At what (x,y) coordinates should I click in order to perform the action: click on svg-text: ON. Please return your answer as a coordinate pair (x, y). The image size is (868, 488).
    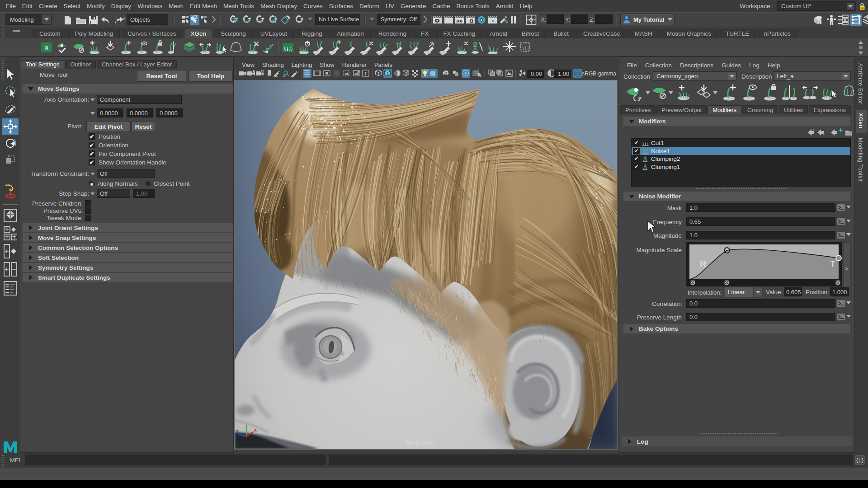
    Looking at the image, I should click on (577, 73).